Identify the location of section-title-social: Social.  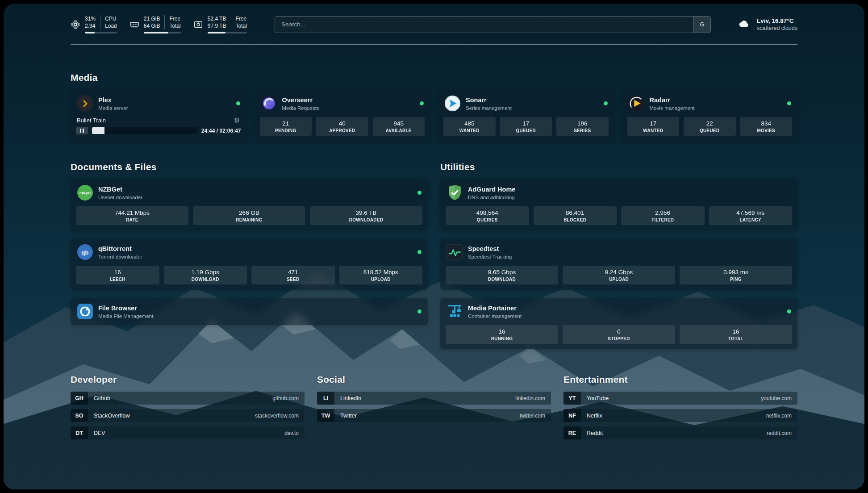
(434, 380).